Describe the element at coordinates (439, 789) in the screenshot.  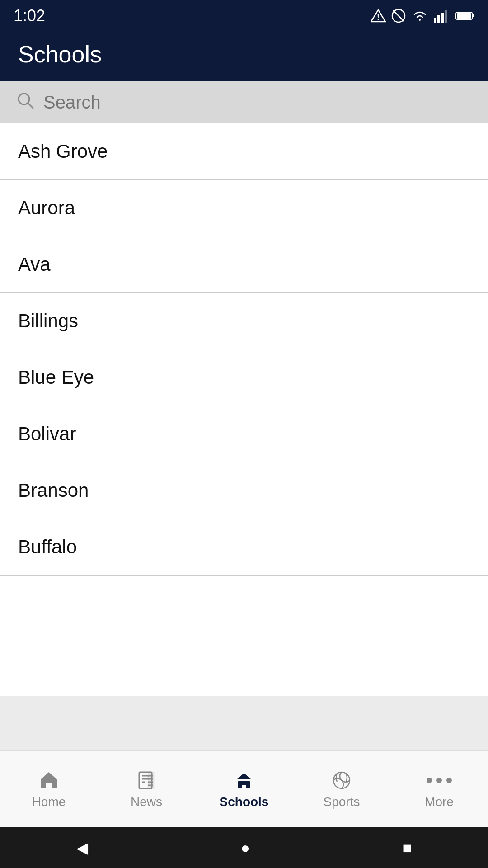
I see `nav-item-more: More` at that location.